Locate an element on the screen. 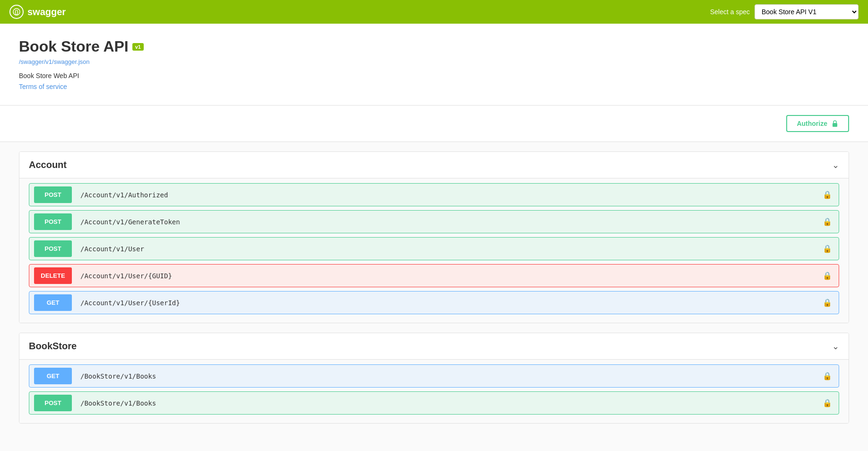  method-badge-delete: DELETE is located at coordinates (53, 275).